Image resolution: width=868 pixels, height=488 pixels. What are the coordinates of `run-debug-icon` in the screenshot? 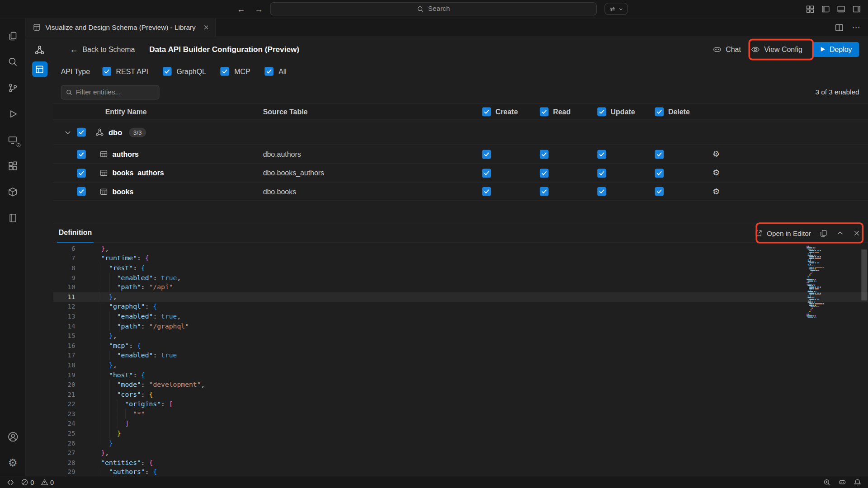 It's located at (13, 114).